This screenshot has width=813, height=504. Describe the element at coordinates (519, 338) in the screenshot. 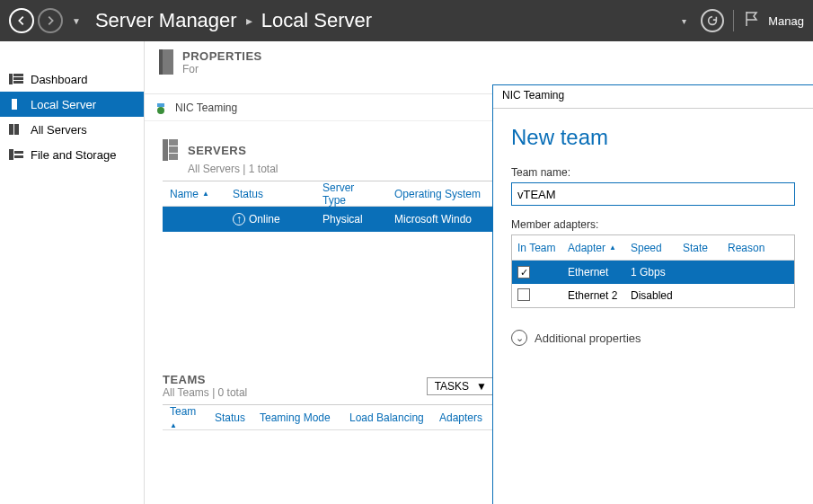

I see `chevron-down-icon: ⌄` at that location.